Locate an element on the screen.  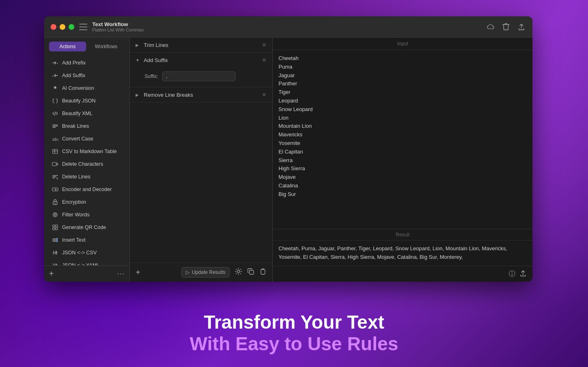
sidebar: Actions Workflows + Add Prefix + Add Suf… is located at coordinates (87, 160).